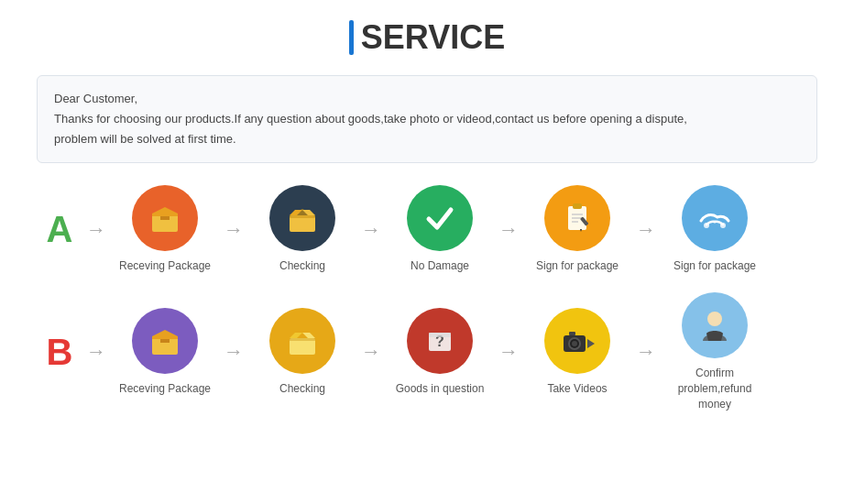 The height and width of the screenshot is (504, 854). What do you see at coordinates (577, 341) in the screenshot?
I see `step-b4-icon` at bounding box center [577, 341].